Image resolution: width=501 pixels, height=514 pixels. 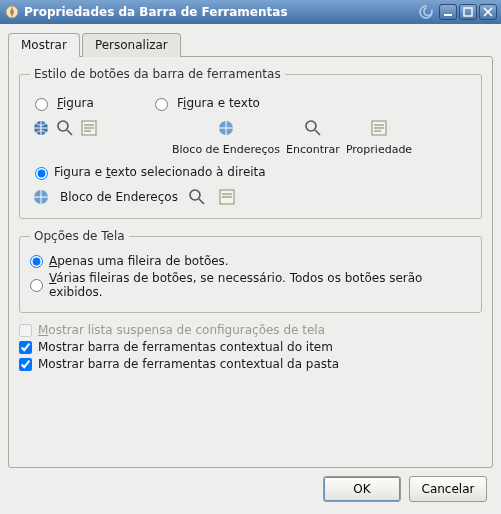 I want to click on dialog-button-bar: OK Cancelar, so click(x=250, y=487).